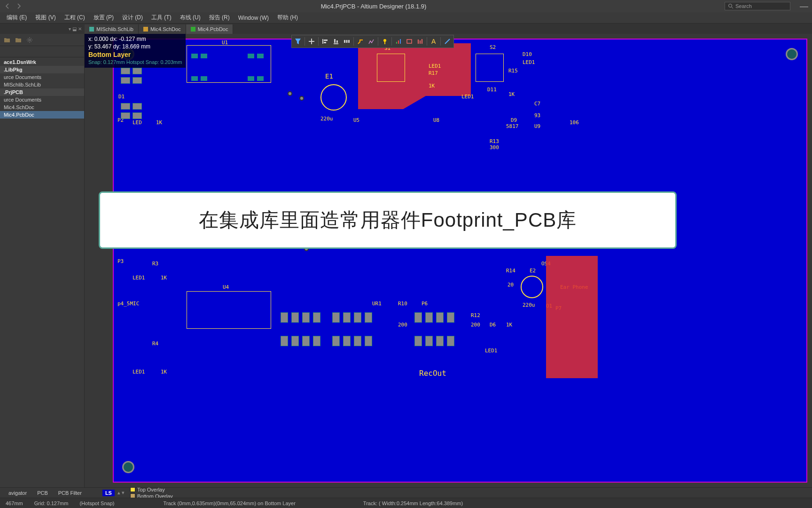 This screenshot has height=508, width=812. What do you see at coordinates (347, 41) in the screenshot?
I see `distribute-icon` at bounding box center [347, 41].